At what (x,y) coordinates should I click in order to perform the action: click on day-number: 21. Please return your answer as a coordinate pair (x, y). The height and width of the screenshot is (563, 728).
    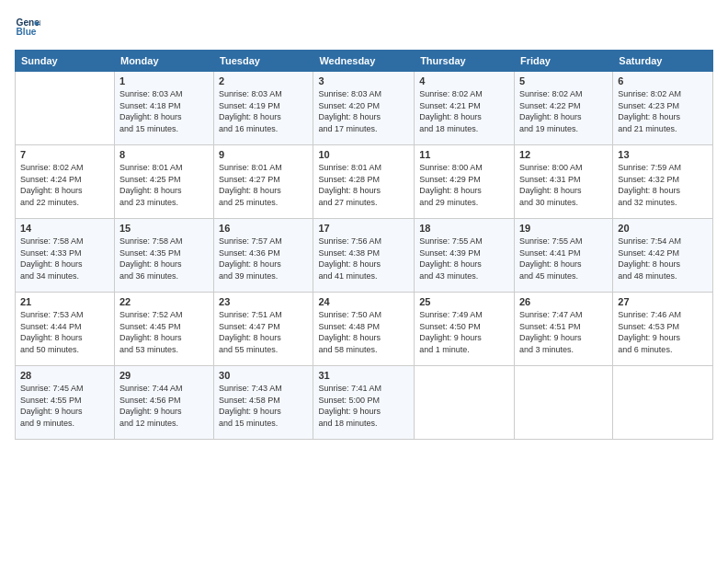
    Looking at the image, I should click on (64, 302).